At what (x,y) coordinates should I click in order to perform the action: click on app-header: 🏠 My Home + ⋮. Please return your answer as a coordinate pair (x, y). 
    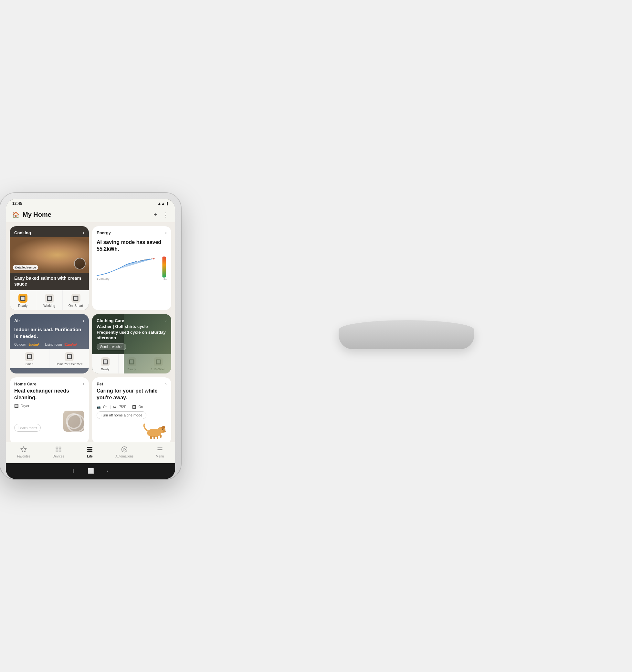
    Looking at the image, I should click on (91, 215).